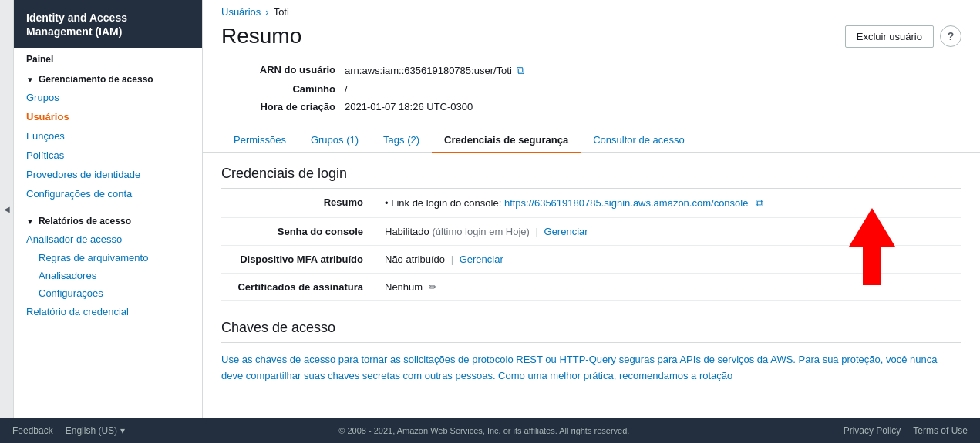  I want to click on copy-arn-icon: ⧉, so click(520, 71).